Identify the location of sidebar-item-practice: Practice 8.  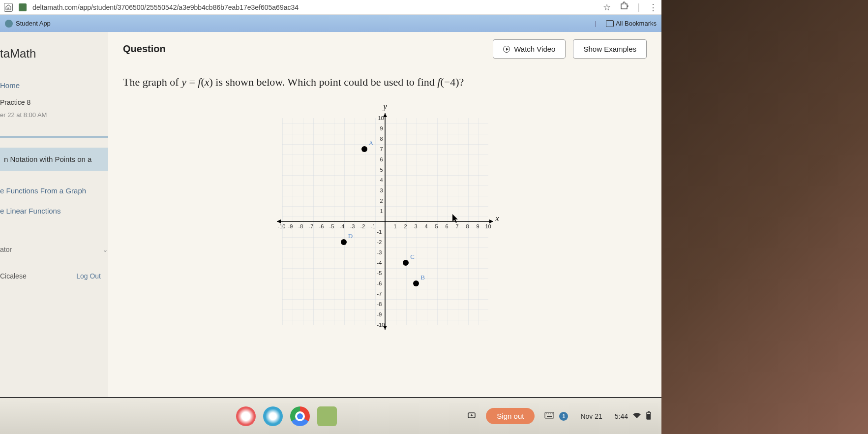
(54, 102).